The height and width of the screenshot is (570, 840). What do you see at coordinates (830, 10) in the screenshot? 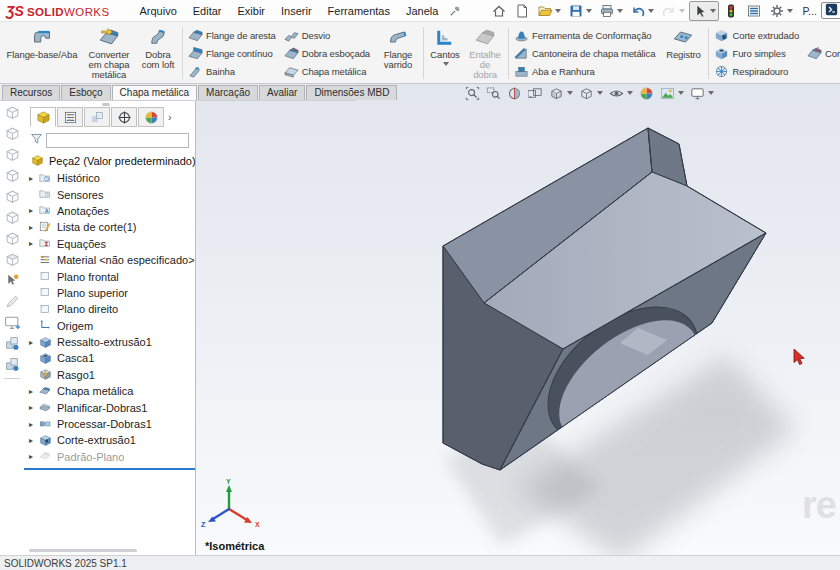
I see `search-box` at bounding box center [830, 10].